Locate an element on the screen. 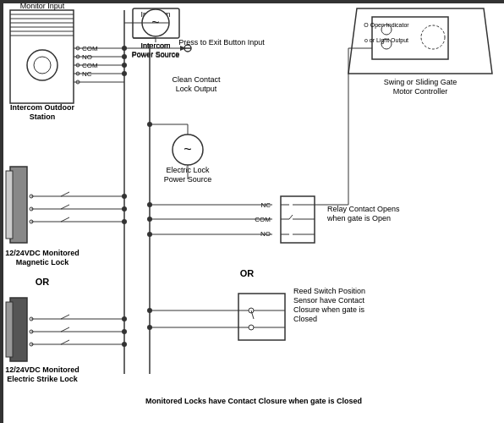 The image size is (504, 423). svg-text: O Open Indicator is located at coordinates (386, 25).